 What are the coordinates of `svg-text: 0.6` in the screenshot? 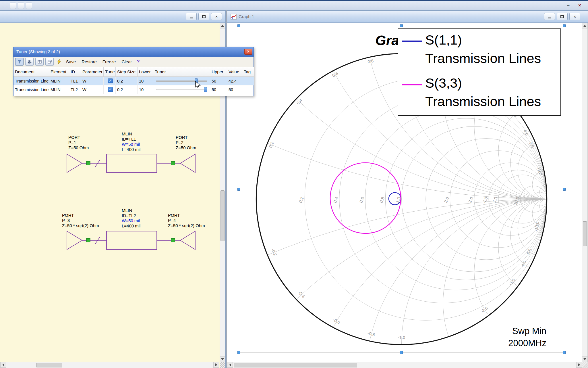 It's located at (362, 200).